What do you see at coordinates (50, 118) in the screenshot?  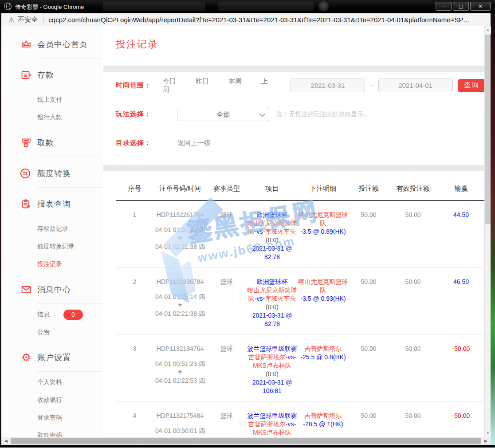 I see `sidebar-subitem-label: 银行入款` at bounding box center [50, 118].